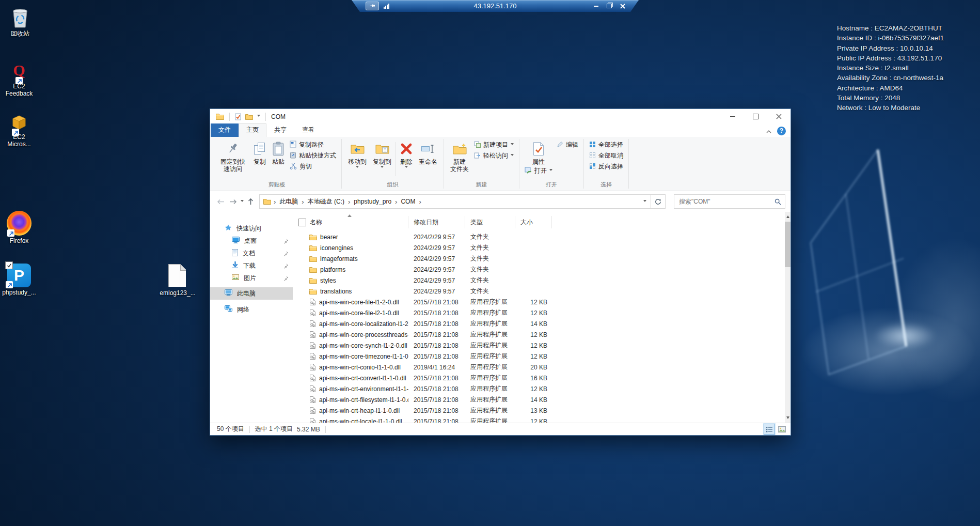 The width and height of the screenshot is (980, 526). What do you see at coordinates (491, 222) in the screenshot?
I see `column-header-type: 类型` at bounding box center [491, 222].